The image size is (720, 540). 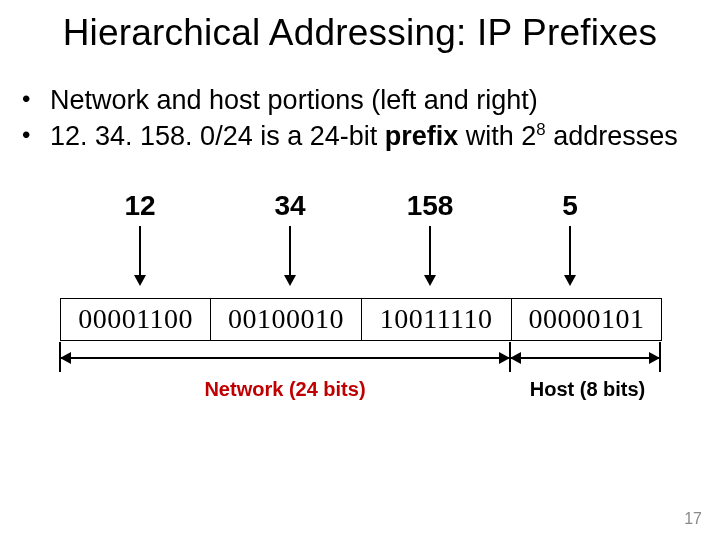 I want to click on octet-dec-2: 34, so click(x=290, y=206).